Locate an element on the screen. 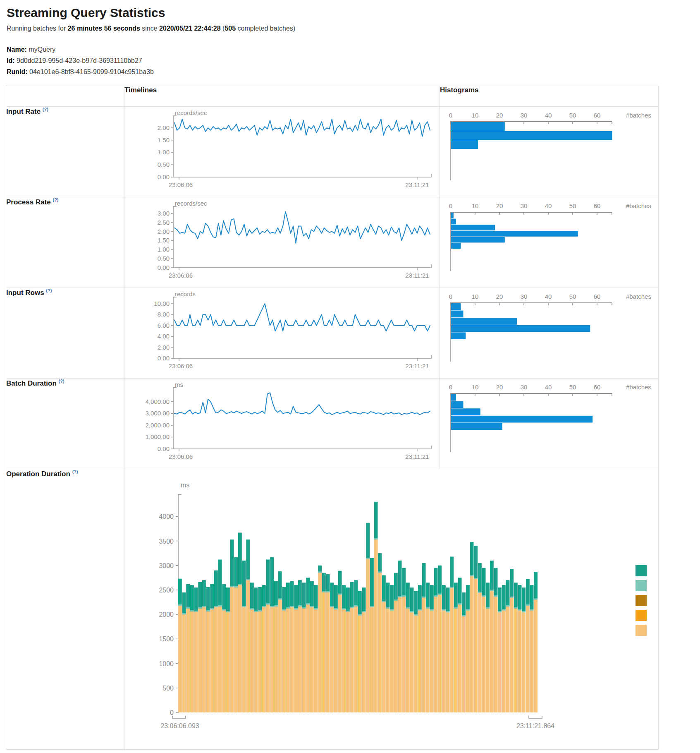 Image resolution: width=700 pixels, height=753 pixels. query-runid-row: RunId: 04e101e6-8bf8-4165-9099-9104c951b… is located at coordinates (353, 72).